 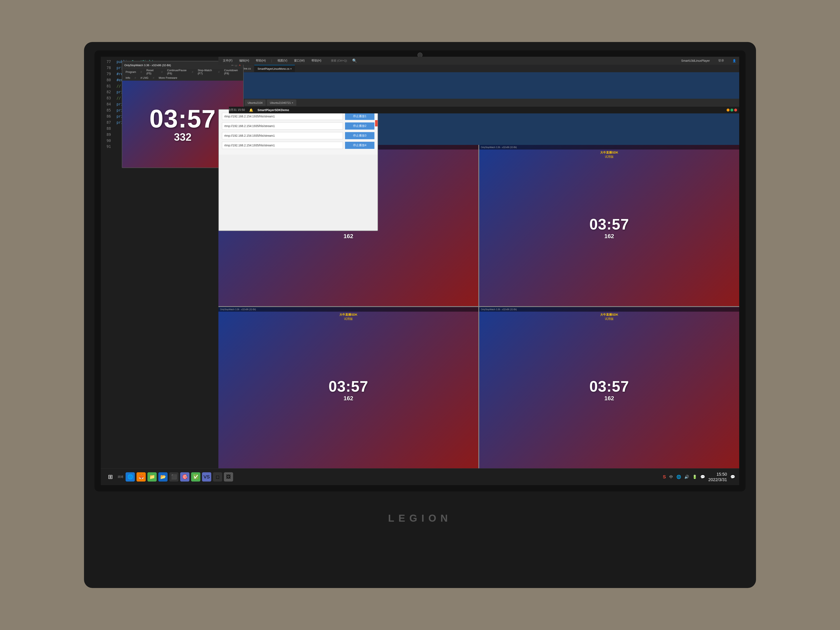 What do you see at coordinates (609, 226) in the screenshot?
I see `video-panel-2: OnlyStopWatch 3.36 - x32/x86 (32-Bit) 大牛…` at bounding box center [609, 226].